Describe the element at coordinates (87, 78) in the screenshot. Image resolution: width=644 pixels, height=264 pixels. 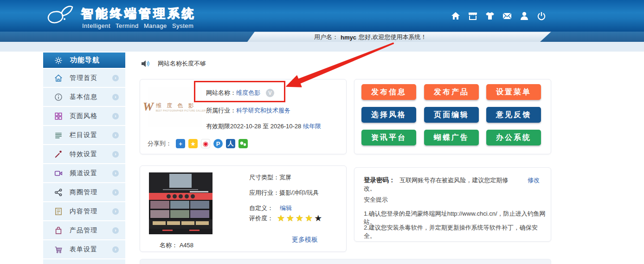
I see `sidebar-item-label: 管理首页` at that location.